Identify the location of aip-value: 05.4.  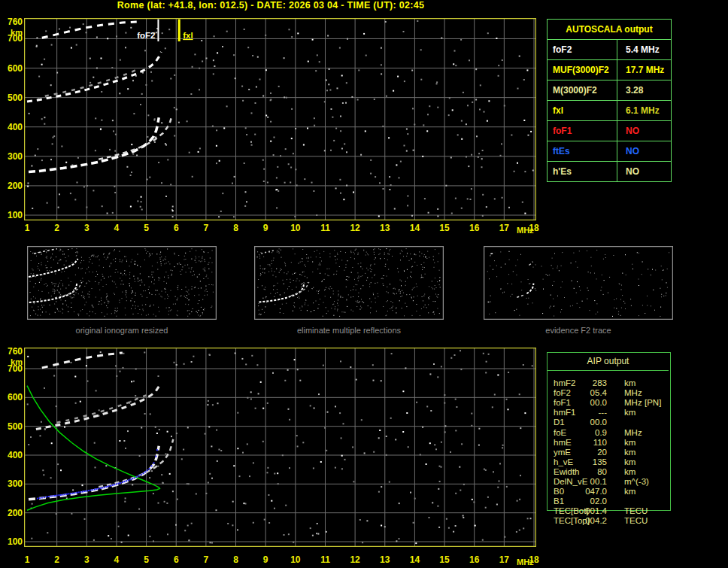
(591, 393).